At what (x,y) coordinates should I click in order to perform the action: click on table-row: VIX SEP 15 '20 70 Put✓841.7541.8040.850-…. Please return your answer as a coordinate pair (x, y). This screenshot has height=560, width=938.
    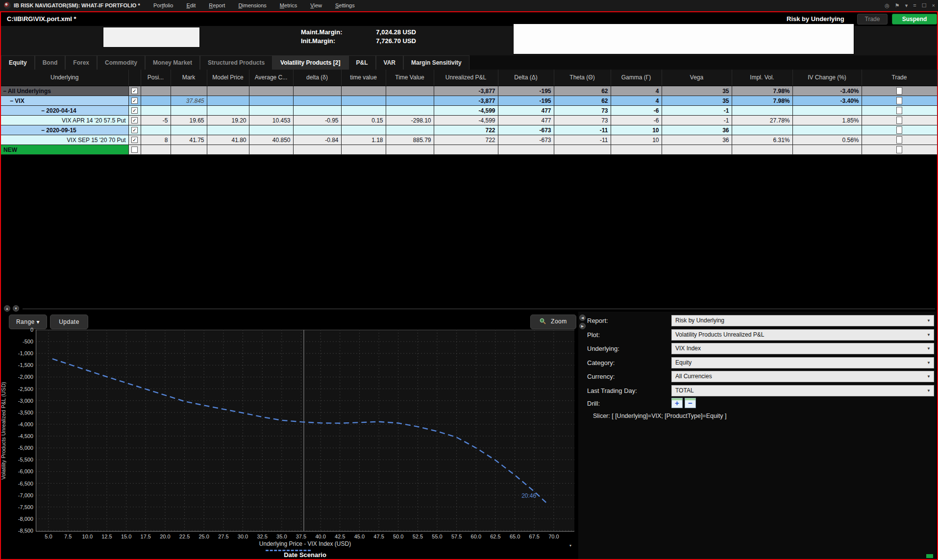
    Looking at the image, I should click on (469, 140).